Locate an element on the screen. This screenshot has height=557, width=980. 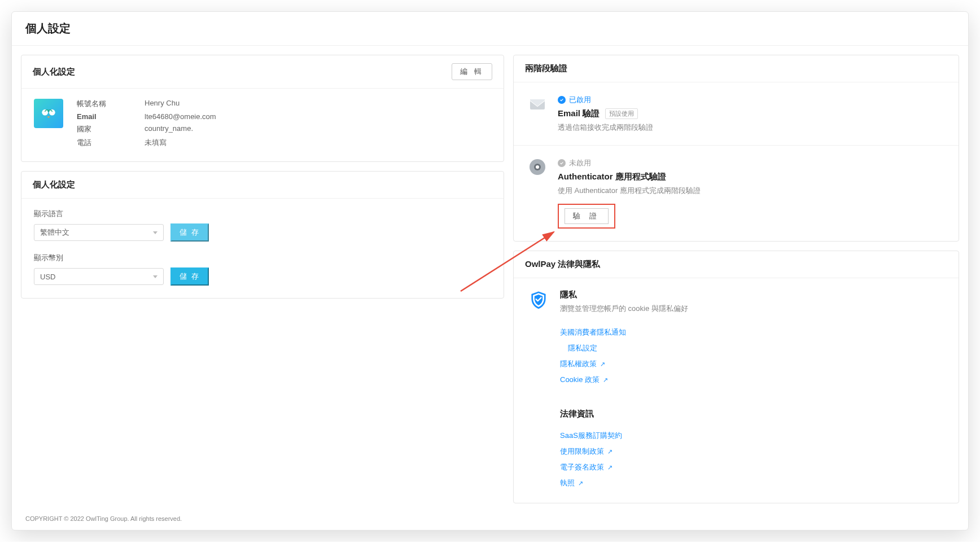
link-privacy-settings: 隱私設定 is located at coordinates (752, 348).